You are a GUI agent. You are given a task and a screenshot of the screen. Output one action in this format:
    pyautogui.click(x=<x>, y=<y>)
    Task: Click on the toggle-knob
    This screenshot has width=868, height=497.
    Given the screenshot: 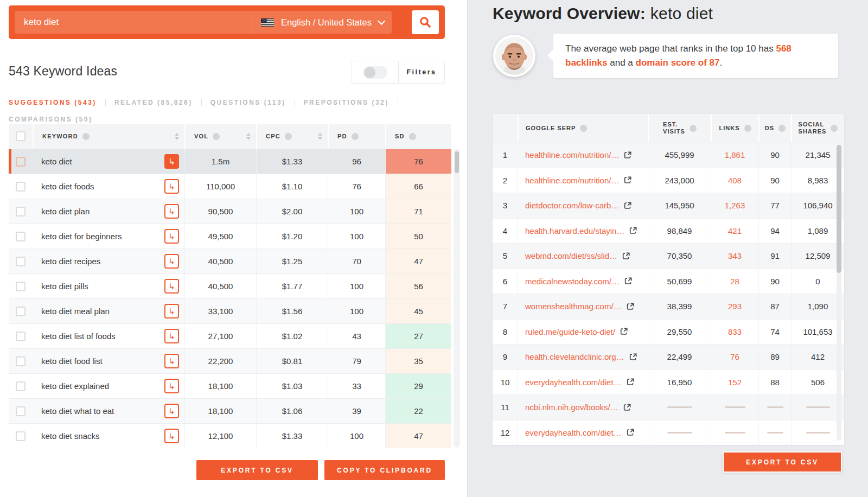 What is the action you would take?
    pyautogui.click(x=370, y=73)
    